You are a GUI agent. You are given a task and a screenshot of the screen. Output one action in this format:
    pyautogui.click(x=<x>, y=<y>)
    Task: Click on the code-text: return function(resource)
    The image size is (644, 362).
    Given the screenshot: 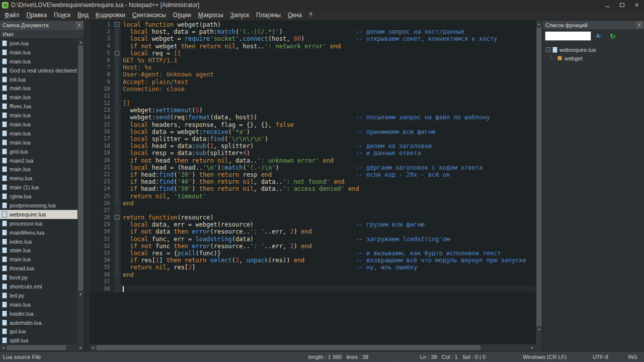 What is the action you would take?
    pyautogui.click(x=328, y=218)
    